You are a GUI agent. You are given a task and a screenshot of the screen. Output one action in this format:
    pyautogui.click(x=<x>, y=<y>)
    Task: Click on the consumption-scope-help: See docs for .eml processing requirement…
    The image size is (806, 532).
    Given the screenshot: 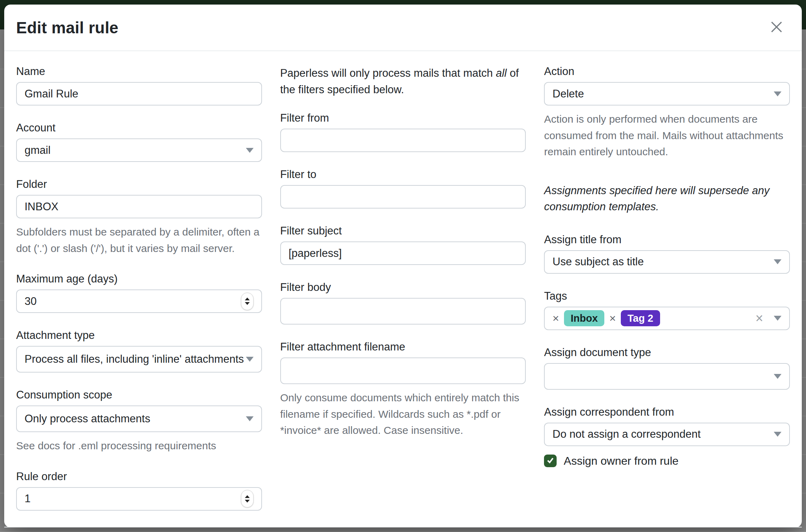 What is the action you would take?
    pyautogui.click(x=139, y=446)
    